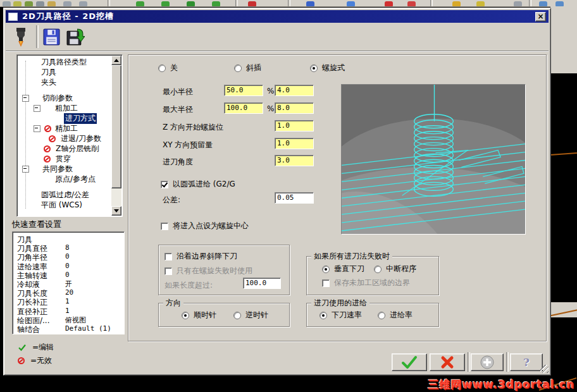 Image resolution: width=577 pixels, height=392 pixels. Describe the element at coordinates (41, 239) in the screenshot. I see `qv-label: 刀具` at that location.